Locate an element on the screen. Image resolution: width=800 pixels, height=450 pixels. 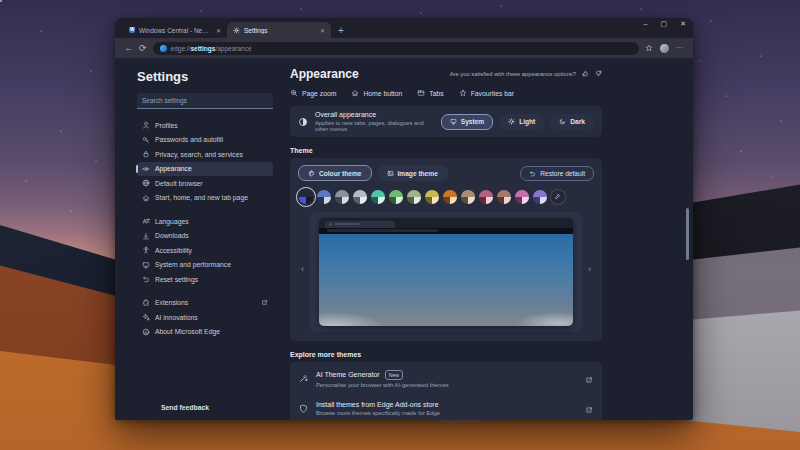
sidebar-item-reset-settings: Reset settings is located at coordinates (205, 280).